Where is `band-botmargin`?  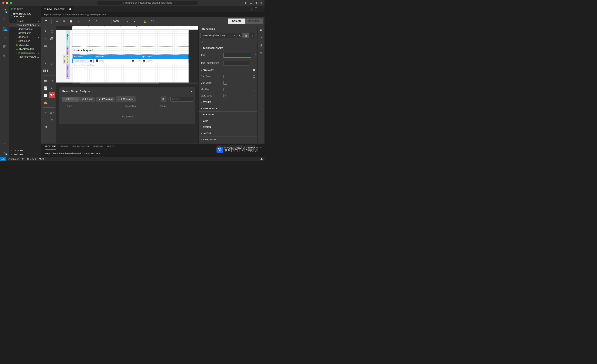
band-botmargin is located at coordinates (130, 72).